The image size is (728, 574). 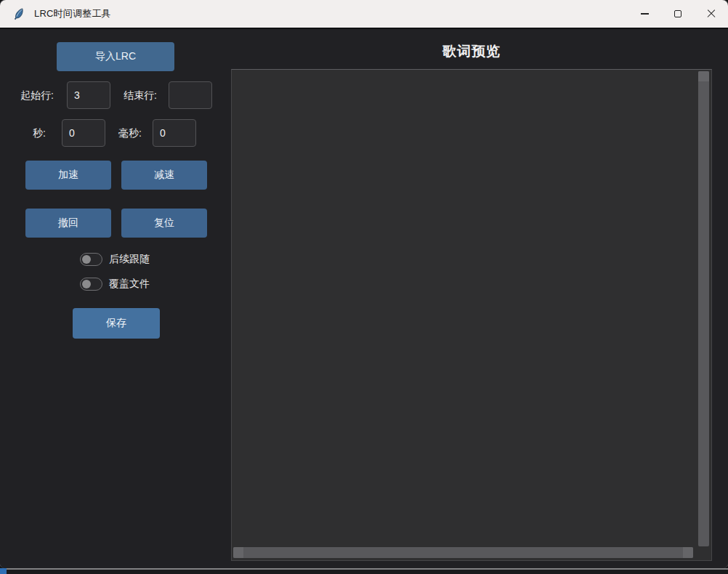 I want to click on titlebar: LRC时间调整工具, so click(x=364, y=15).